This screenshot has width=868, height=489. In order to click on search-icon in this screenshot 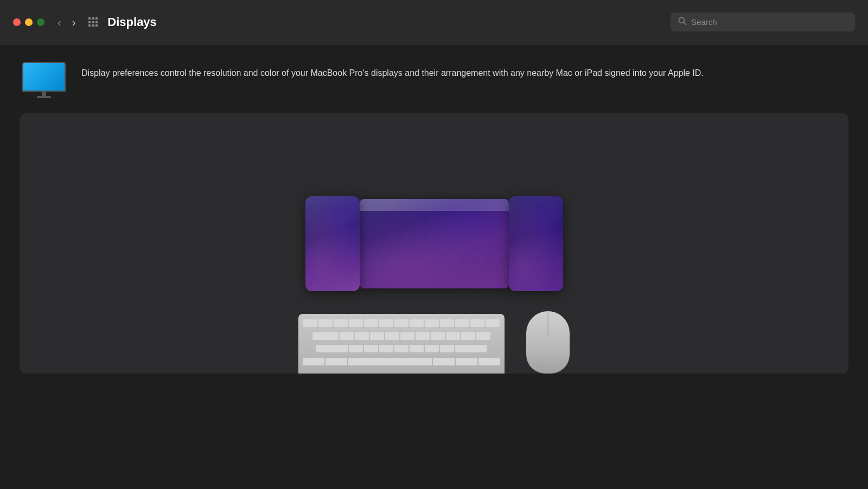, I will do `click(682, 22)`.